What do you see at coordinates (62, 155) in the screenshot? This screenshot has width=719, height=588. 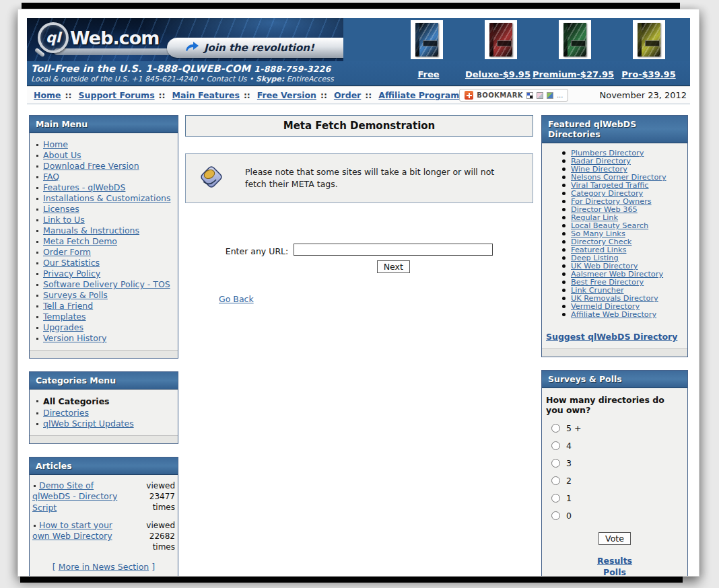 I see `main-menu-link: About Us` at bounding box center [62, 155].